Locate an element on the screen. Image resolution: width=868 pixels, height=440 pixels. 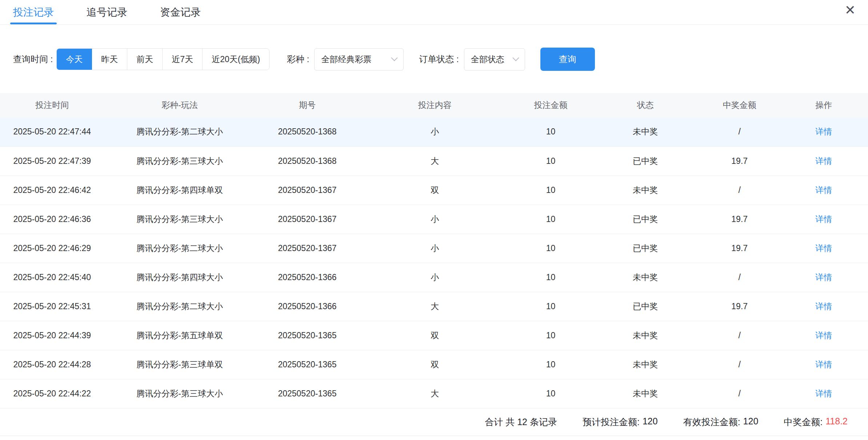
cell-issue-number: 20250520-1366 is located at coordinates (307, 277).